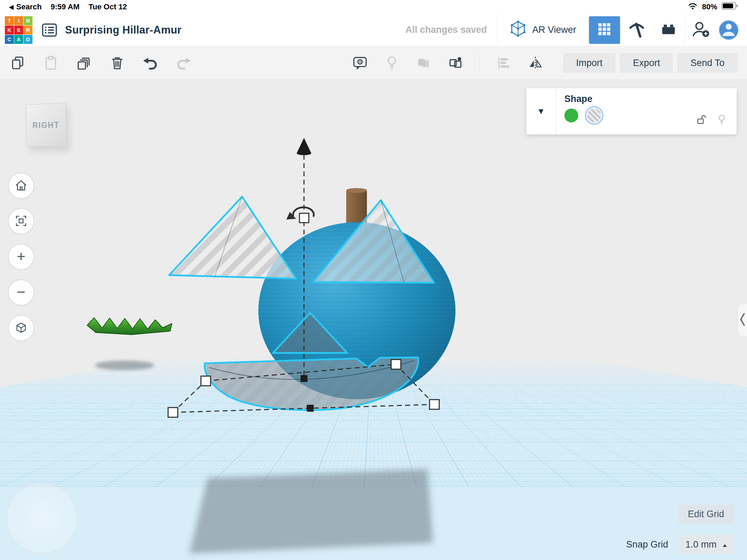 Image resolution: width=747 pixels, height=560 pixels. What do you see at coordinates (424, 63) in the screenshot?
I see `group-button` at bounding box center [424, 63].